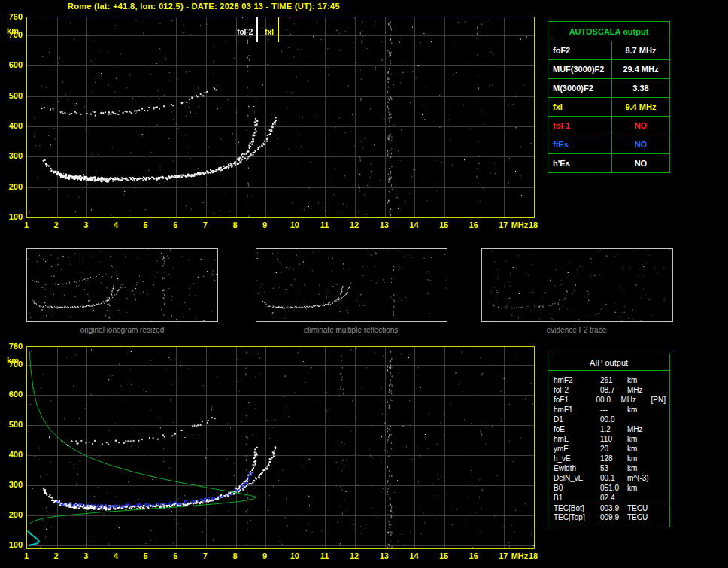 This screenshot has width=728, height=568. What do you see at coordinates (414, 556) in the screenshot?
I see `bottom-x-tick-label: 14` at bounding box center [414, 556].